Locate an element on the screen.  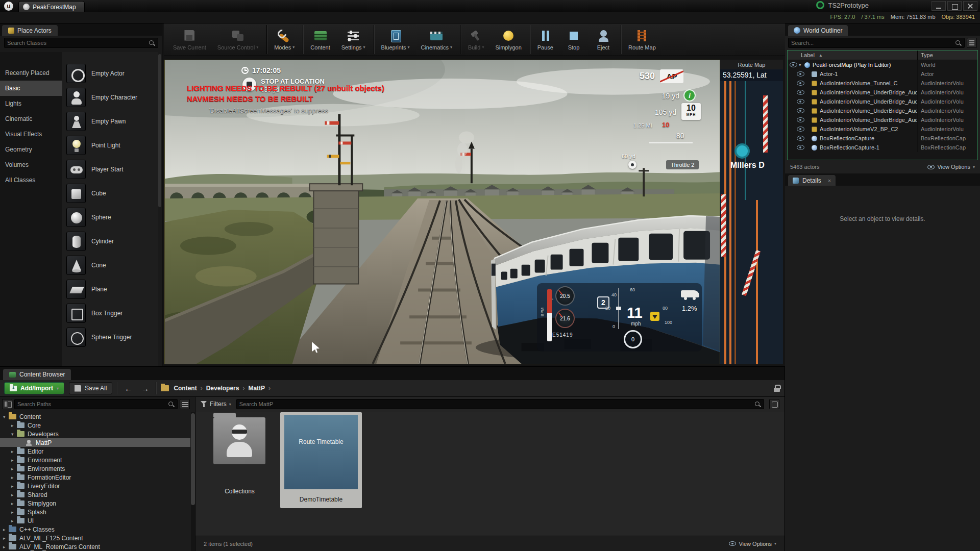
folder-tree-item: UI is located at coordinates (95, 520).